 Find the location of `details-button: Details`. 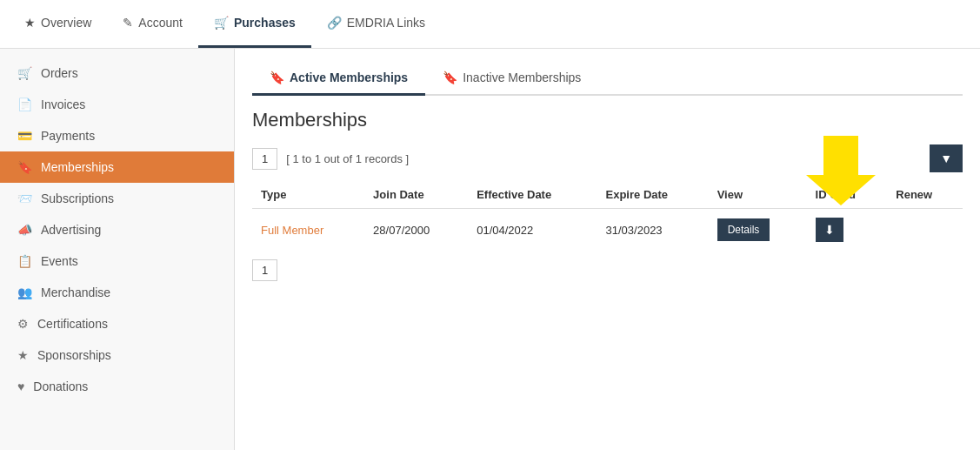

details-button: Details is located at coordinates (744, 230).